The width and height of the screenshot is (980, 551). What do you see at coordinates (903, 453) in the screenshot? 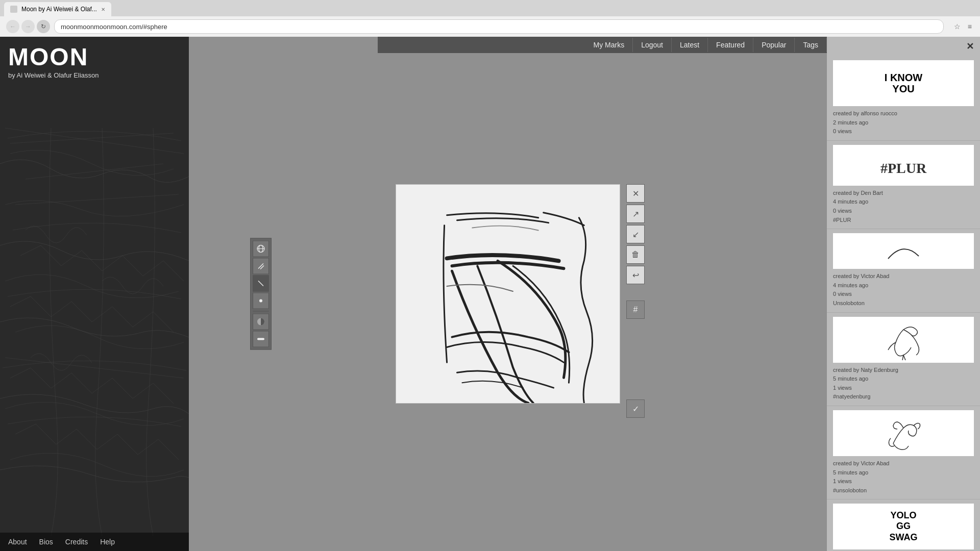
I see `feed-item: created by Victor Abad 5 minutes ago 1 v…` at bounding box center [903, 453].